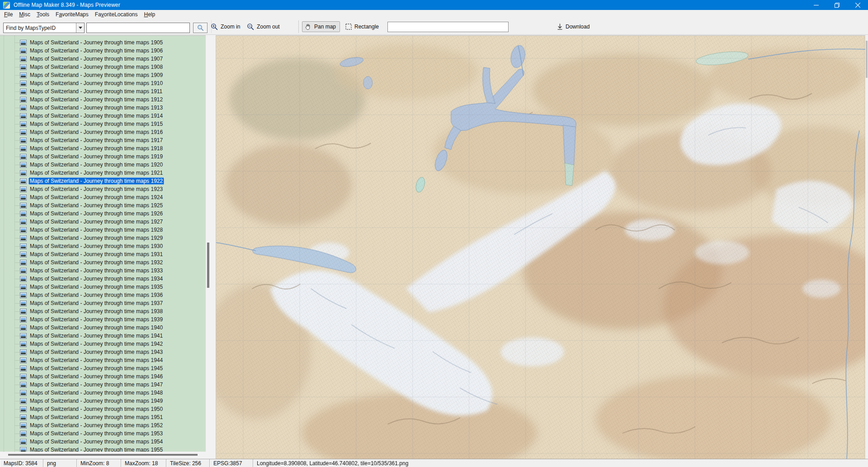 Image resolution: width=868 pixels, height=467 pixels. What do you see at coordinates (60, 463) in the screenshot?
I see `status-panel: png` at bounding box center [60, 463].